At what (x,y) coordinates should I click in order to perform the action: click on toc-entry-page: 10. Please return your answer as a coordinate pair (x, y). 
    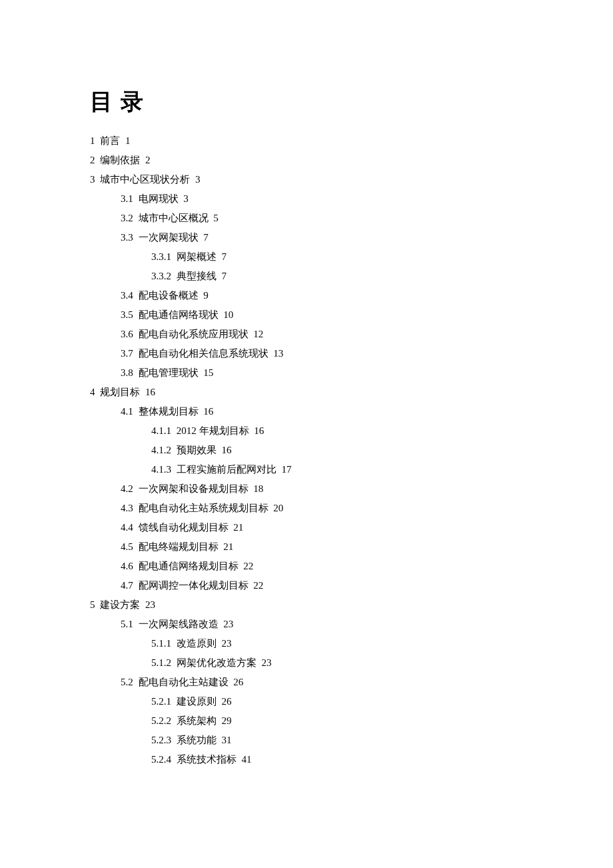
    Looking at the image, I should click on (228, 315).